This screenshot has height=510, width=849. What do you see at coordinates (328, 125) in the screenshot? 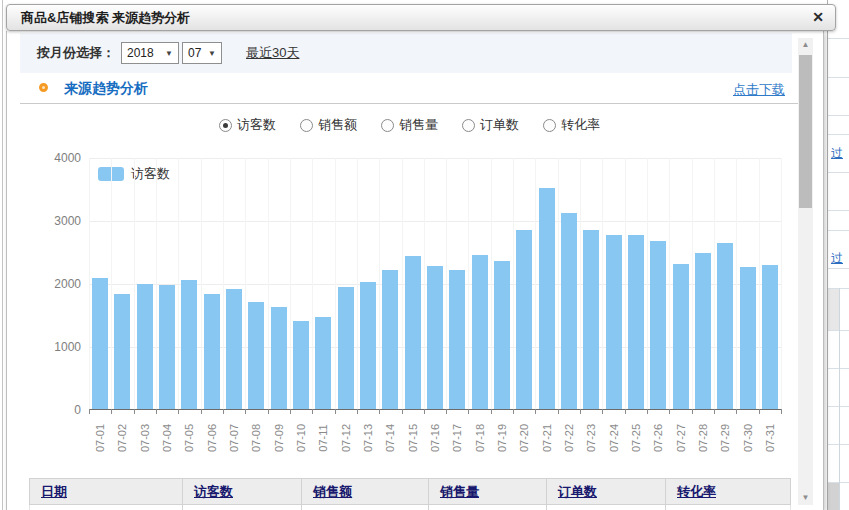
I see `radio-option-销售额: 销售额` at bounding box center [328, 125].